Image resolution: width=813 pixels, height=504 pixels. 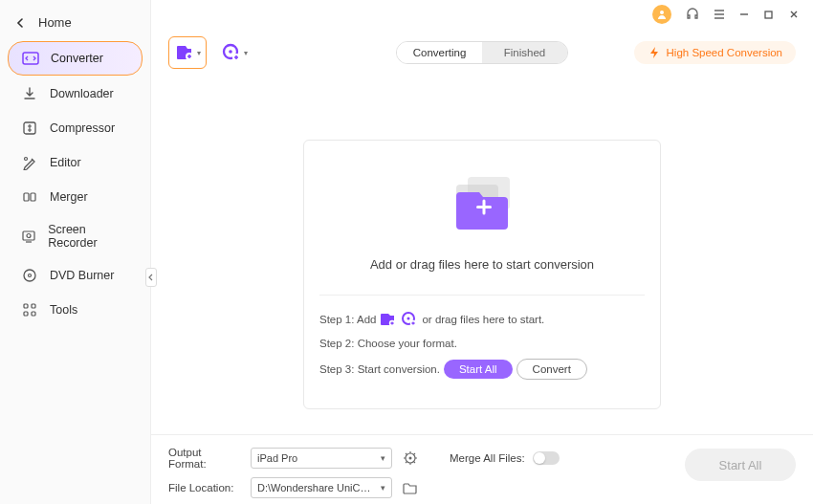 What do you see at coordinates (75, 23) in the screenshot?
I see `home-button: Home` at bounding box center [75, 23].